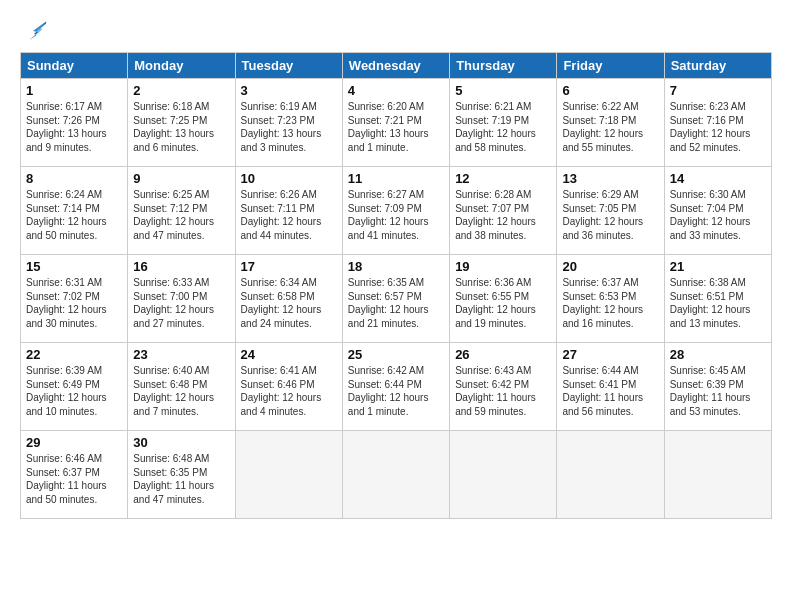 The image size is (792, 612). Describe the element at coordinates (74, 354) in the screenshot. I see `day-number: 22` at that location.